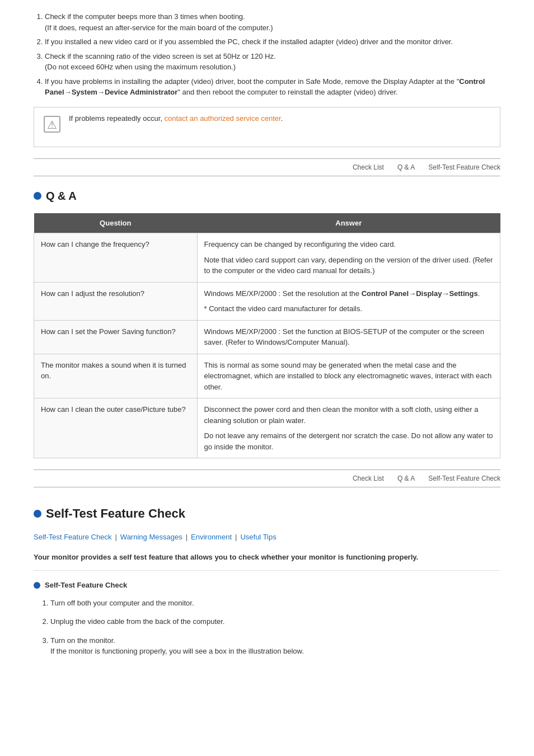 This screenshot has height=756, width=534. I want to click on qa-heading-section: Q & A, so click(267, 196).